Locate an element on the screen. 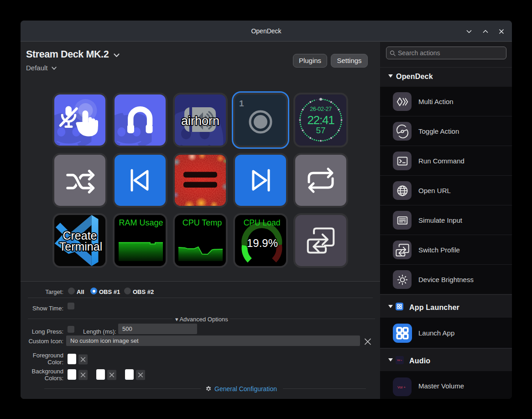 The image size is (532, 419). svg-text: Terminal is located at coordinates (81, 246).